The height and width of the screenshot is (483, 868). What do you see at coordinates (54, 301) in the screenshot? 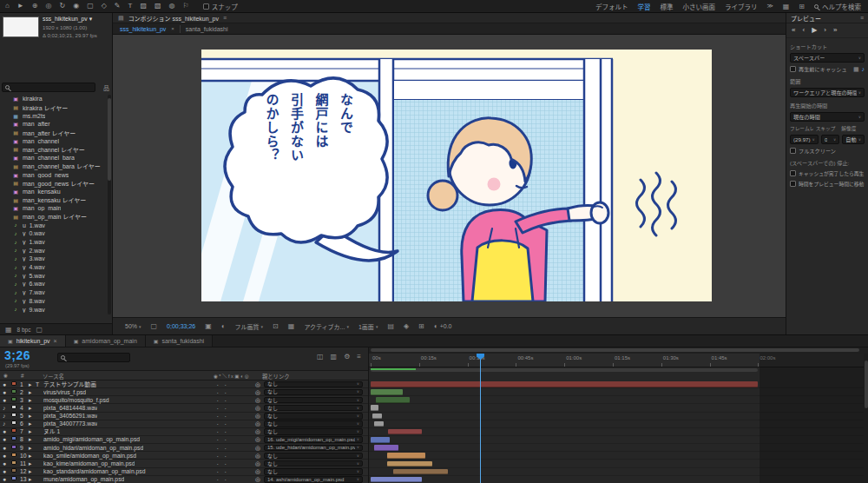
I see `project-item: ♪y_8.wav` at bounding box center [54, 301].